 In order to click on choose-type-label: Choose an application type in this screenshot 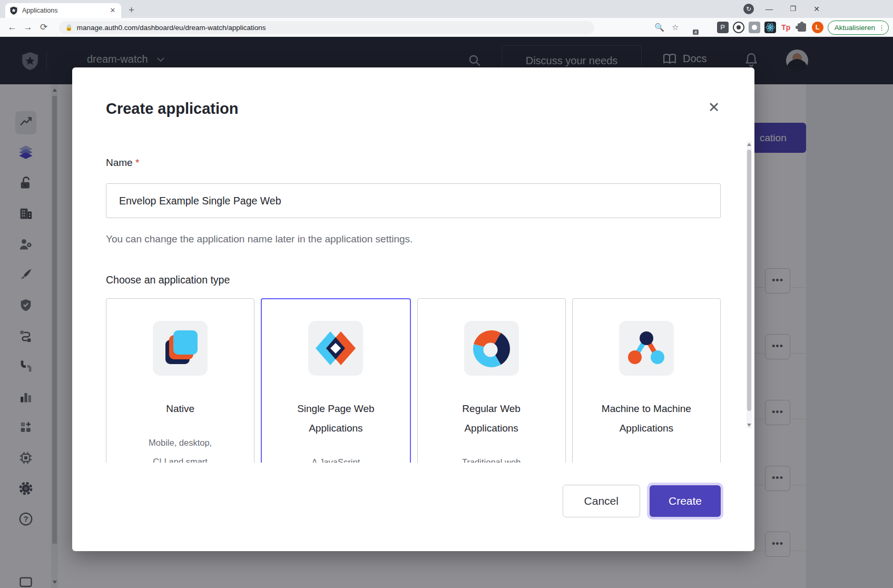, I will do `click(168, 280)`.